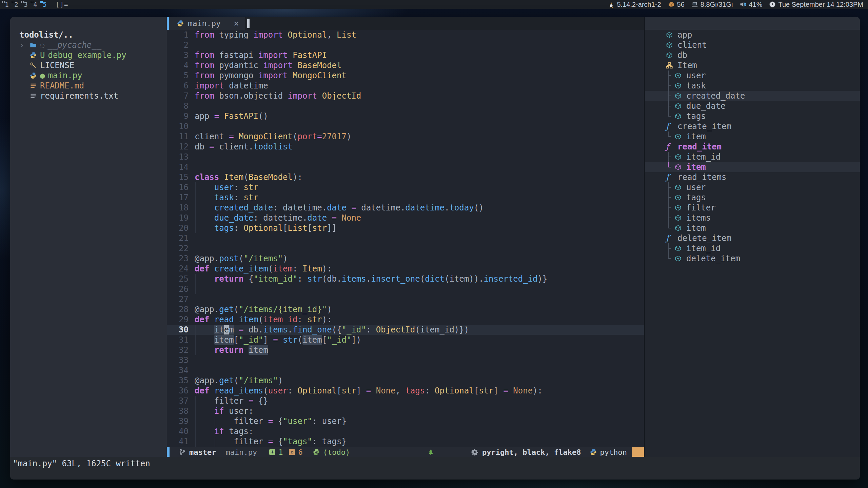 This screenshot has width=868, height=488. Describe the element at coordinates (35, 4) in the screenshot. I see `workspace-4: 4` at that location.